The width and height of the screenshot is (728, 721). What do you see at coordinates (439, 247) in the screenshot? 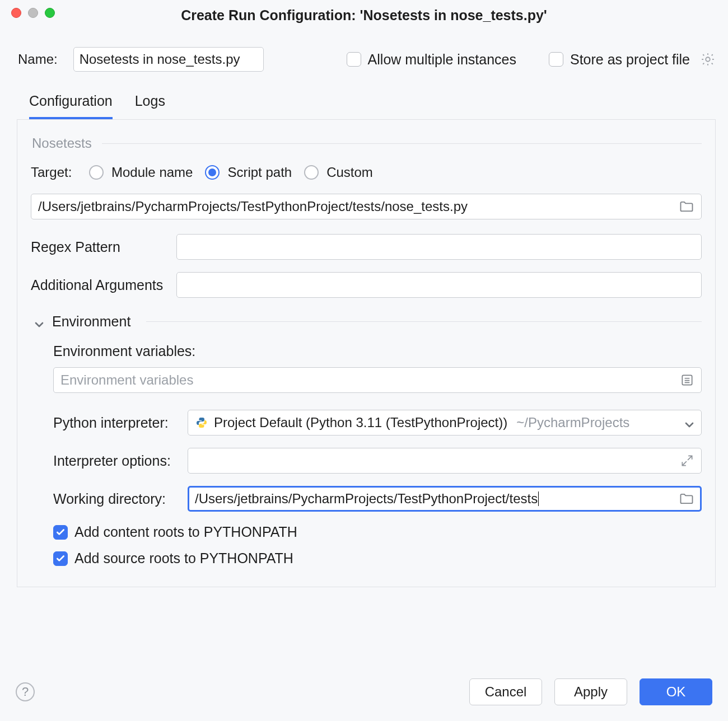
I see `regex-input` at bounding box center [439, 247].